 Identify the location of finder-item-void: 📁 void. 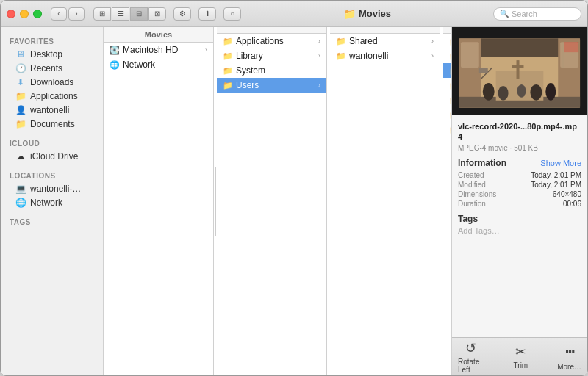
(447, 129).